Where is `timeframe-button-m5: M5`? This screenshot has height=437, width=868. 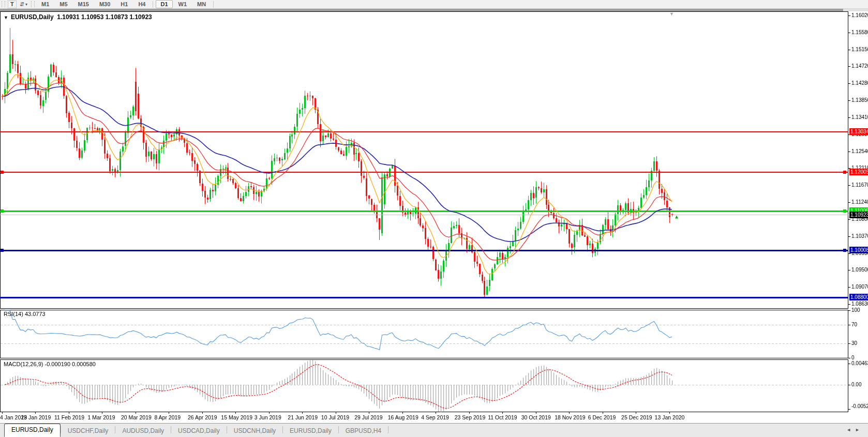 timeframe-button-m5: M5 is located at coordinates (63, 4).